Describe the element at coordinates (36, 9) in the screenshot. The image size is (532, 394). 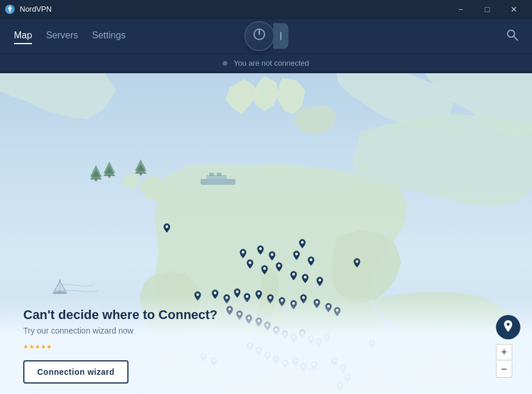
I see `app-title: NordVPN` at that location.